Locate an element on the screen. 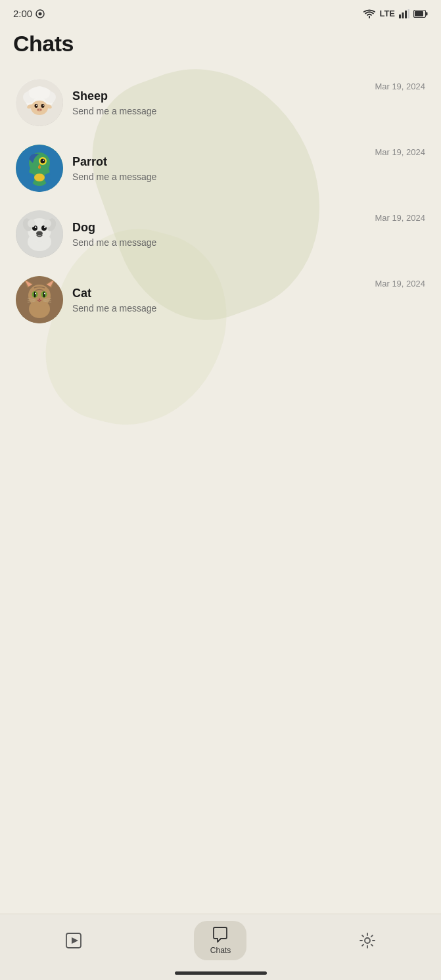  nav-item-settings is located at coordinates (367, 941).